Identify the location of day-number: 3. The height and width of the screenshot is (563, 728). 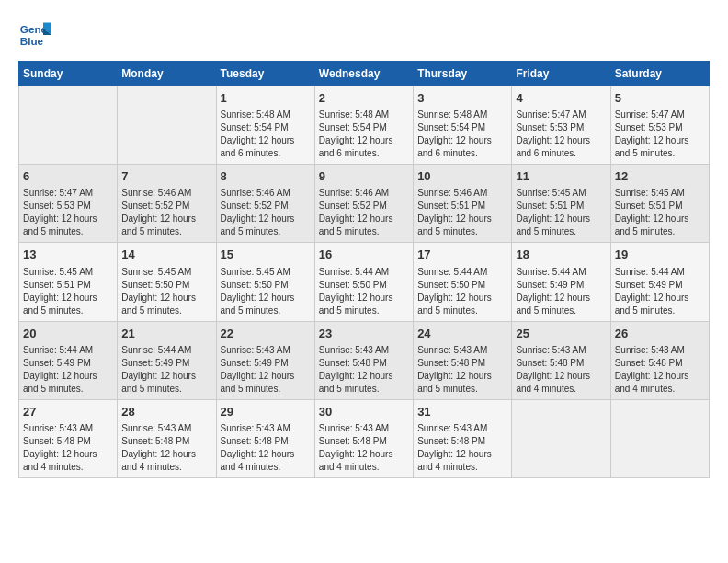
(462, 98).